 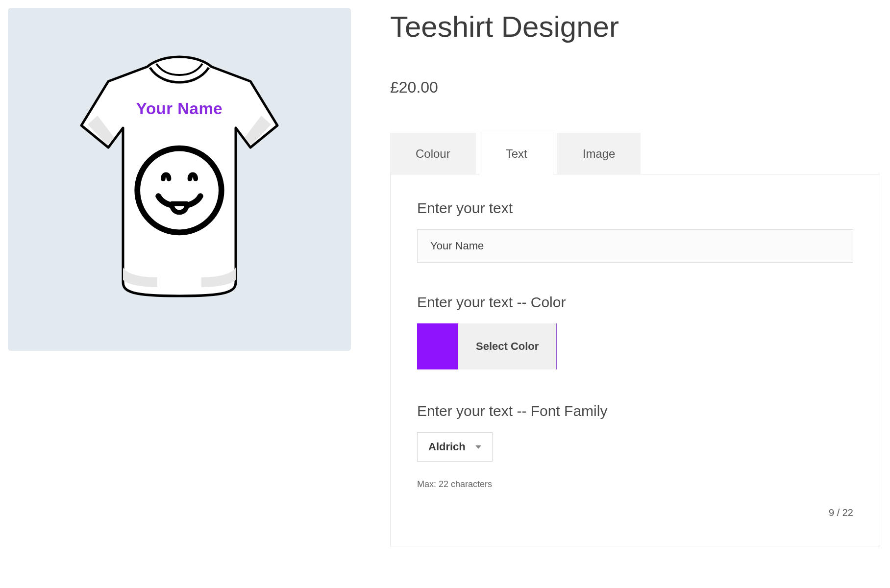 I want to click on product-price: £20.00, so click(x=635, y=87).